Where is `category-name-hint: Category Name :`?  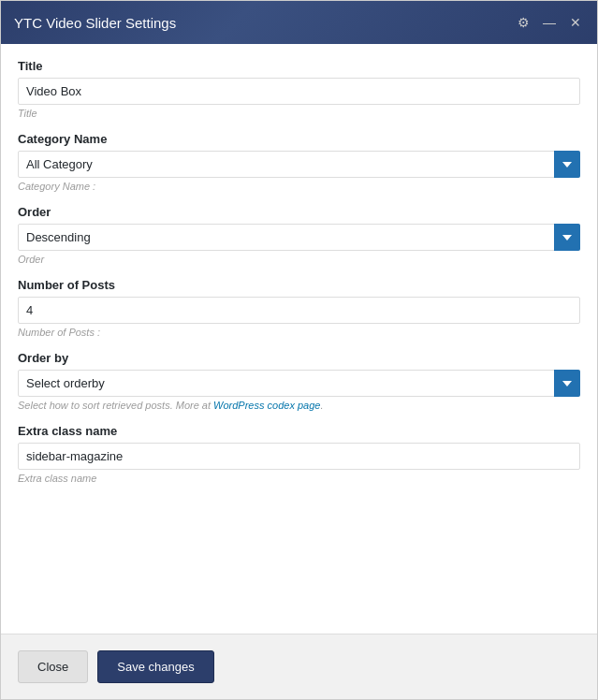
category-name-hint: Category Name : is located at coordinates (299, 186).